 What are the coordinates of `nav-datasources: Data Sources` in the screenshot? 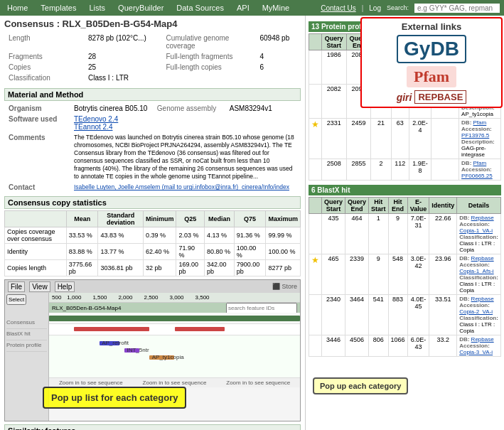 It's located at (200, 8).